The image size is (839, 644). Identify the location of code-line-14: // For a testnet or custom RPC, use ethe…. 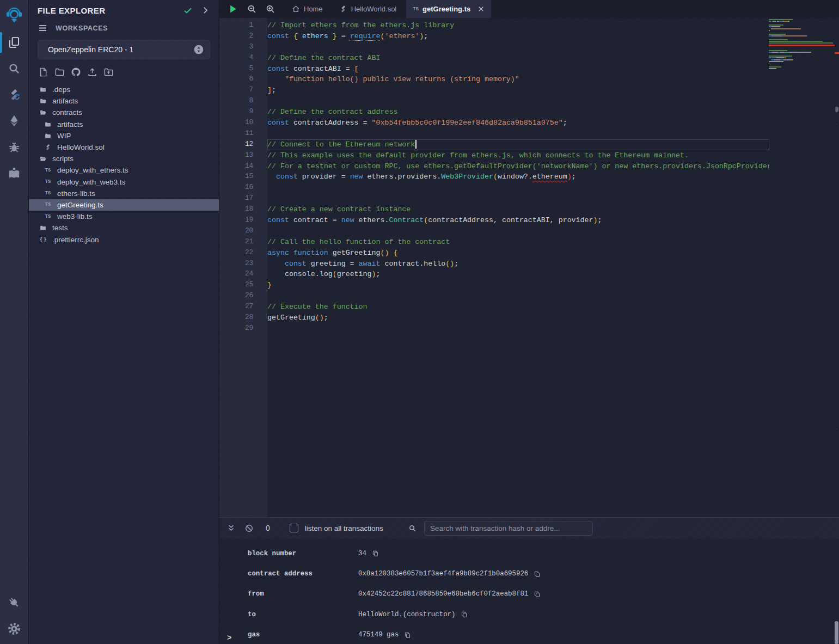
(518, 167).